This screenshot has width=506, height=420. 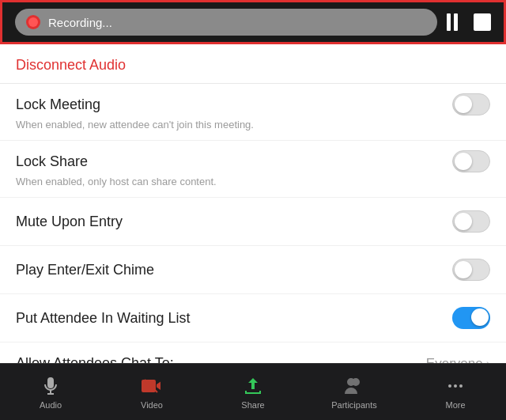 What do you see at coordinates (81, 22) in the screenshot?
I see `recording-label: Recording...` at bounding box center [81, 22].